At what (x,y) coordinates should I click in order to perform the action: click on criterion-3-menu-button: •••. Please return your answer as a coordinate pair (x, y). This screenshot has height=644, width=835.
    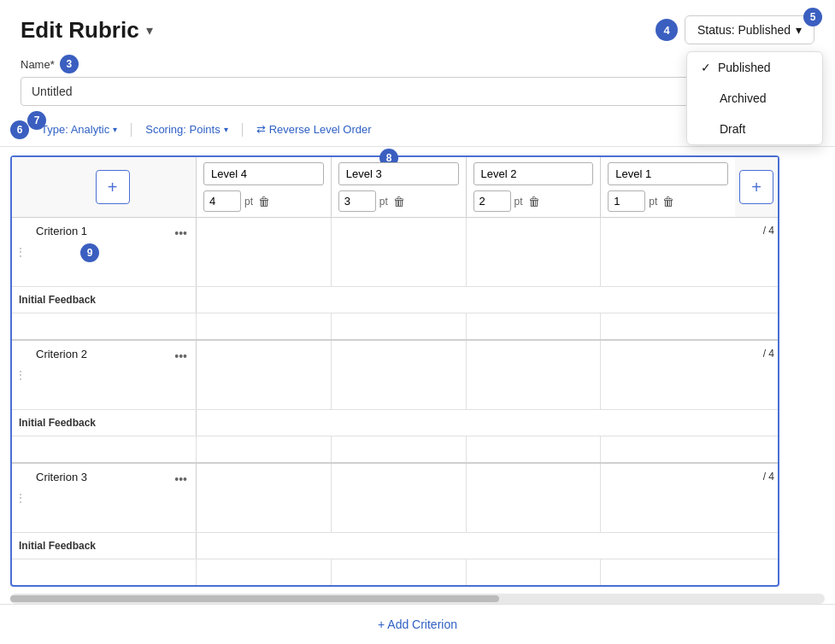
    Looking at the image, I should click on (181, 479).